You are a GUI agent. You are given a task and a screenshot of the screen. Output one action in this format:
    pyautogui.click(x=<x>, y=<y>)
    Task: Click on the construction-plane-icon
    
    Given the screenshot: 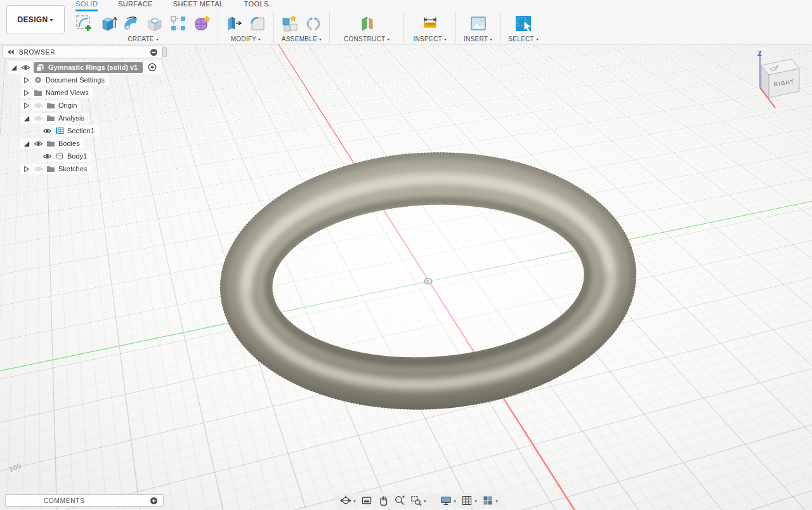 What is the action you would take?
    pyautogui.click(x=367, y=23)
    